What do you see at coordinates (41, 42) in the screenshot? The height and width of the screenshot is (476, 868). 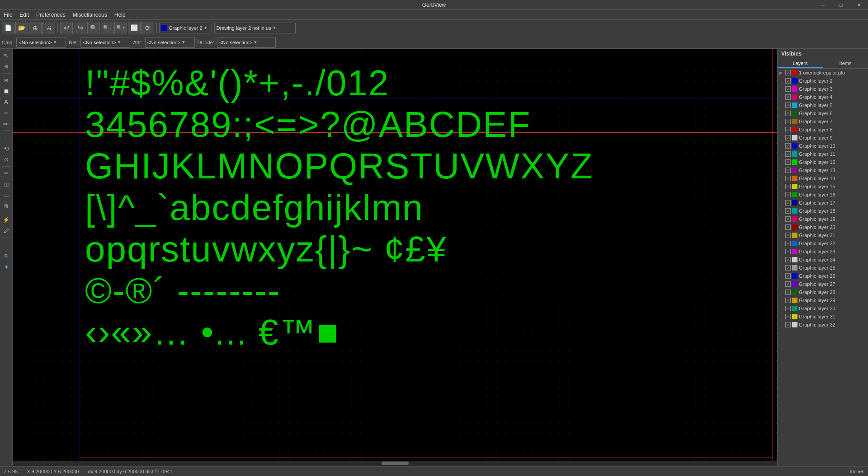 I see `cmp-dropdown: <No selection> ▾` at bounding box center [41, 42].